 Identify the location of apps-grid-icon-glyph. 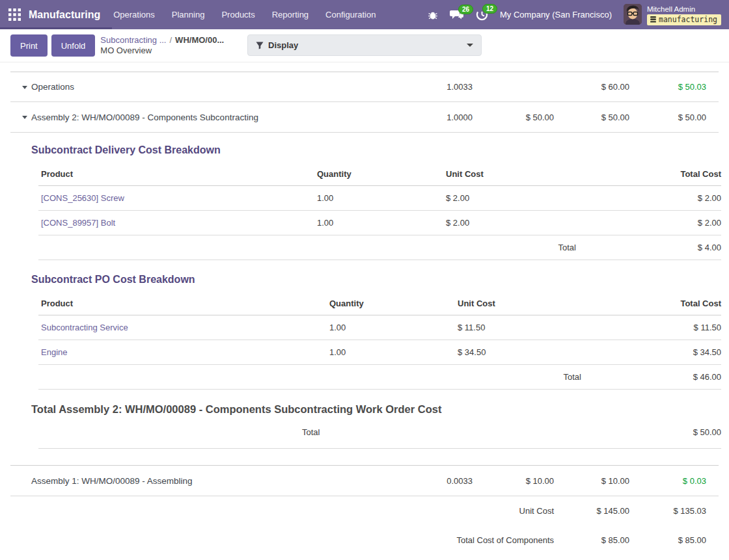
(14, 14).